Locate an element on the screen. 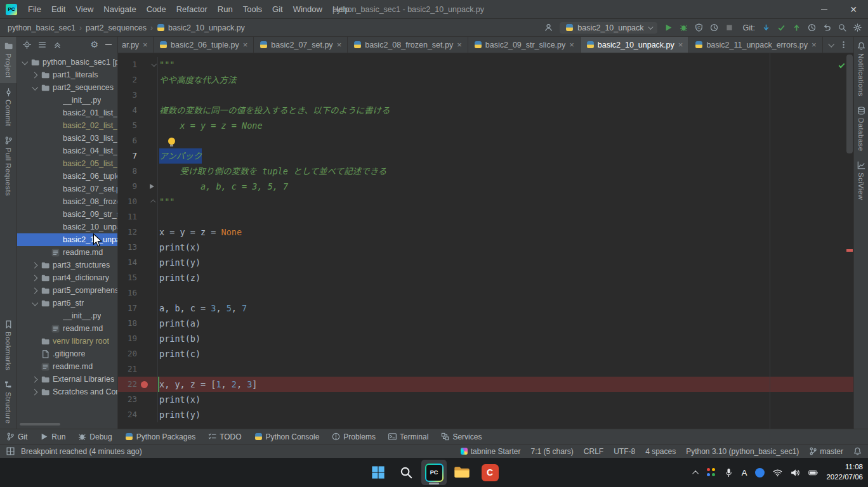 The image size is (868, 487). blue-status-icon is located at coordinates (760, 473).